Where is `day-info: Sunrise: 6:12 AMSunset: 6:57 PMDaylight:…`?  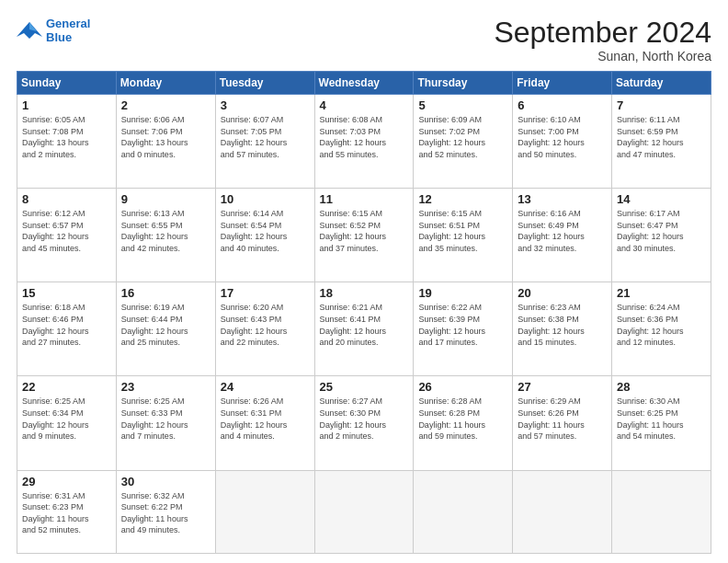
day-info: Sunrise: 6:12 AMSunset: 6:57 PMDaylight:… is located at coordinates (66, 231).